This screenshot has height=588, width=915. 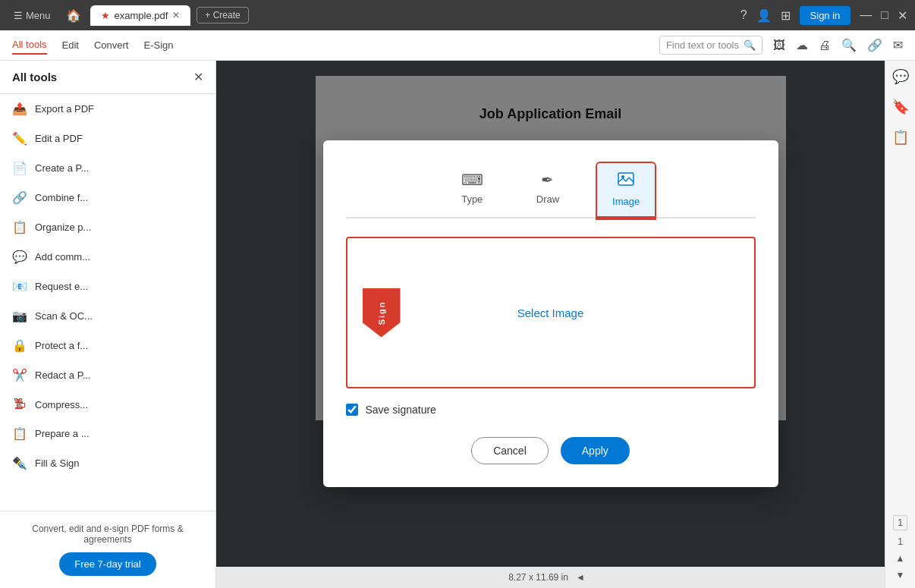 What do you see at coordinates (141, 15) in the screenshot?
I see `active-tab: ★ example.pdf ✕` at bounding box center [141, 15].